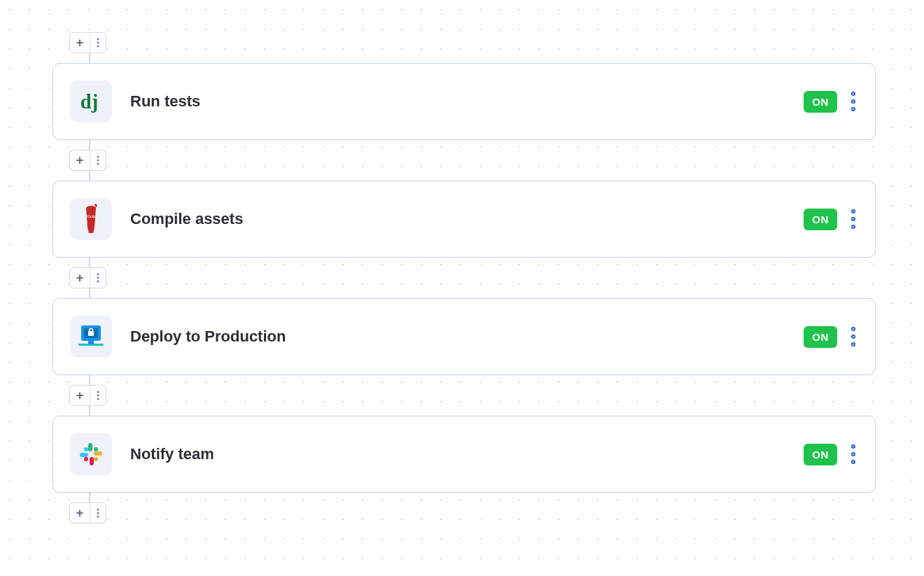  I want to click on slack-icon, so click(91, 454).